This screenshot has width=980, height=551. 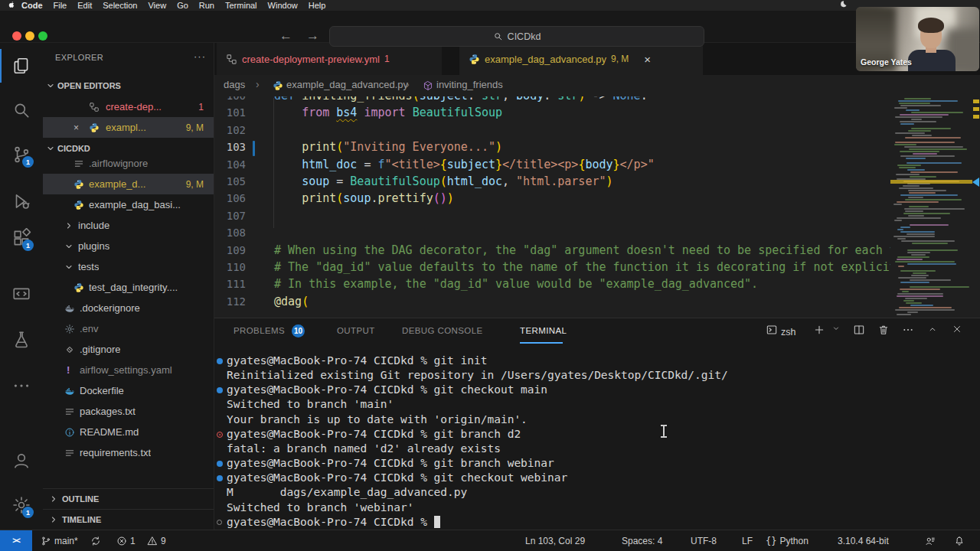 I want to click on notifications, so click(x=959, y=540).